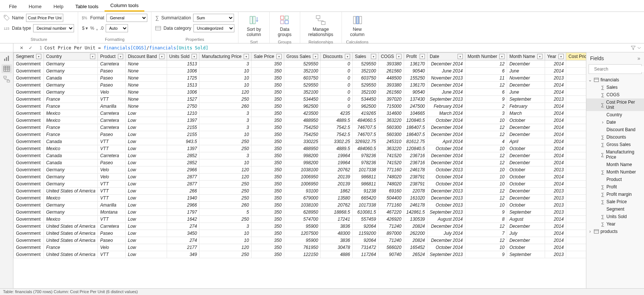 The width and height of the screenshot is (644, 295). What do you see at coordinates (365, 213) in the screenshot?
I see `cell: 610081.5` at bounding box center [365, 213].